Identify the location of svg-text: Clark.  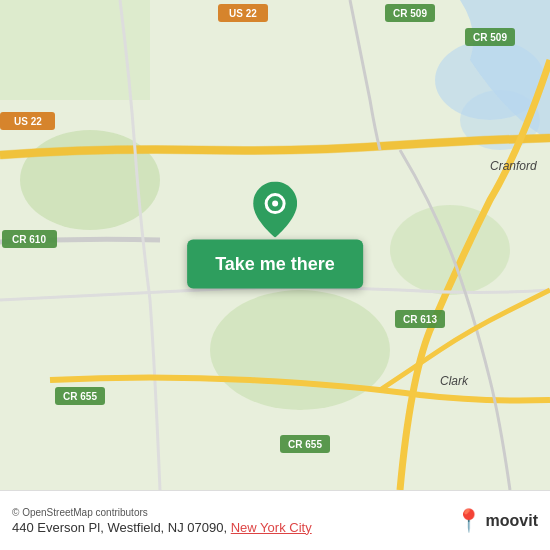
(454, 381).